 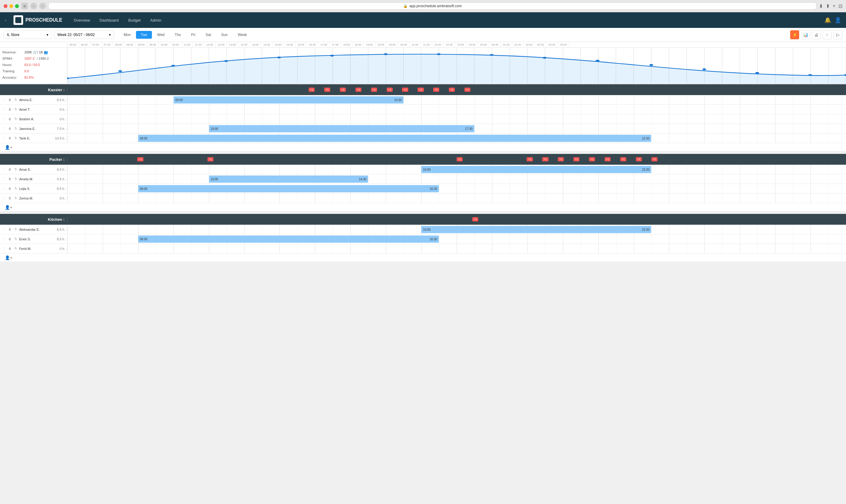 What do you see at coordinates (838, 35) in the screenshot?
I see `send-icon-btn: ▷` at bounding box center [838, 35].